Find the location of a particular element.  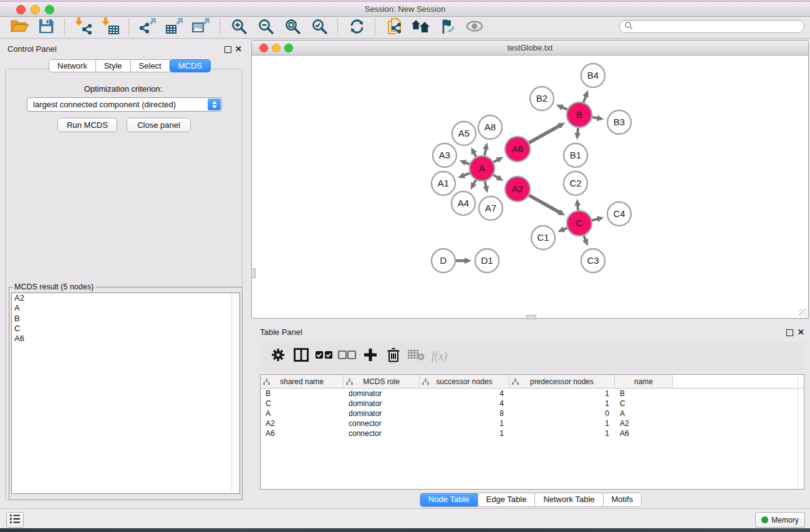

edge-A-A5 is located at coordinates (475, 155).